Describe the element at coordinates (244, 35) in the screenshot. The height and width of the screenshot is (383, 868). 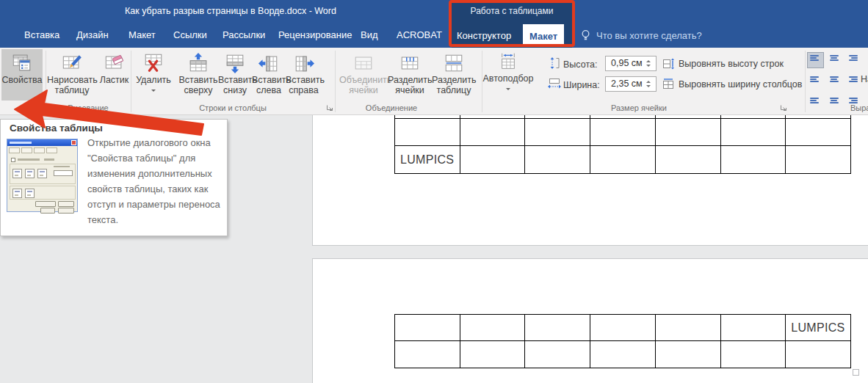
I see `main-tab-4: Рассылки` at that location.